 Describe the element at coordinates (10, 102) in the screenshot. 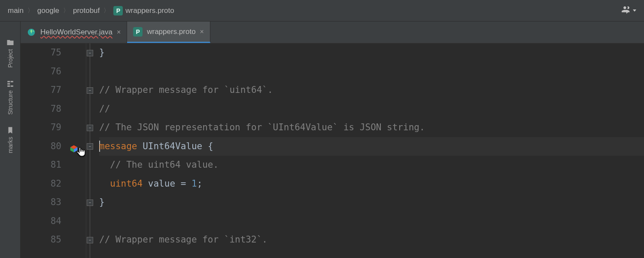

I see `tool-window-label: Structure` at that location.